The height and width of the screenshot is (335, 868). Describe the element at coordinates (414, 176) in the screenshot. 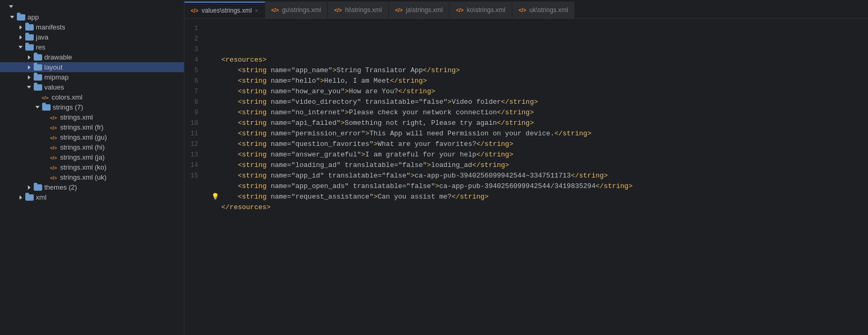

I see `code-text: <string name="app_id" translatable="fals…` at that location.